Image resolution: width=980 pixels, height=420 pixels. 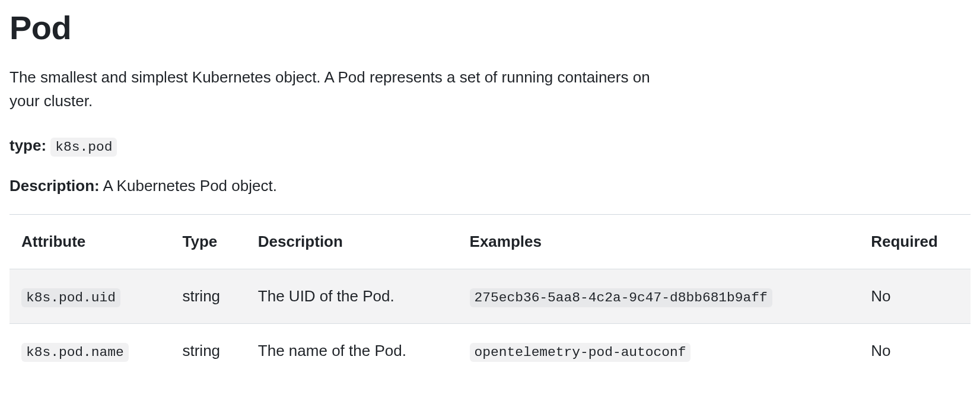 I want to click on example-code: 275ecb36-5aa8-4c2a-9c47-d8bb681b9aff, so click(x=621, y=298).